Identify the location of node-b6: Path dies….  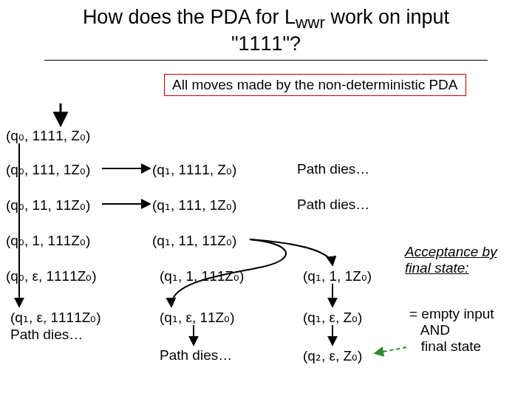
(196, 355).